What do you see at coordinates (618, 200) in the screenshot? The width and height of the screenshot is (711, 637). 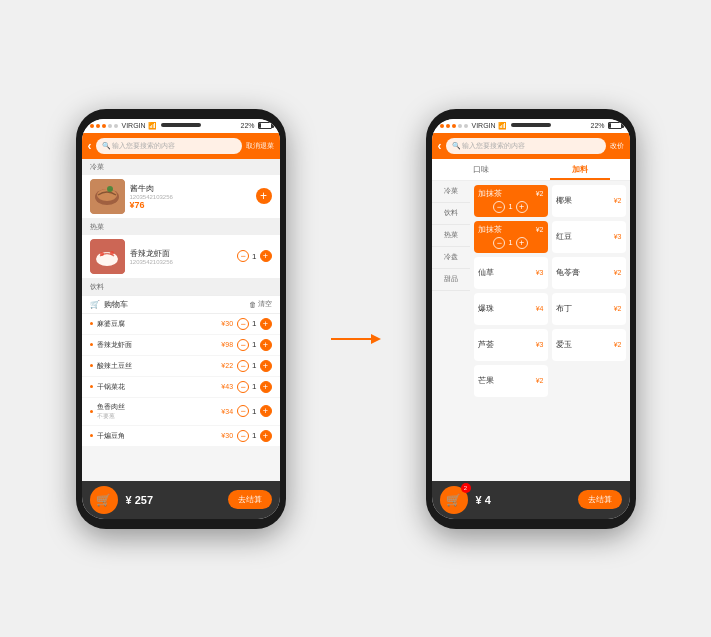 I see `topping-price-yeguo: ¥2` at bounding box center [618, 200].